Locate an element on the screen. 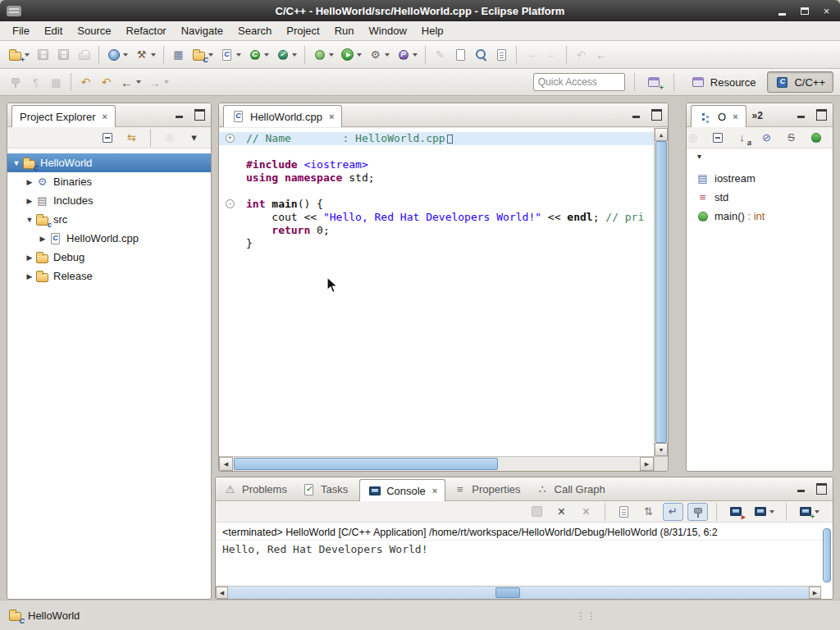  quick-access-input is located at coordinates (579, 82).